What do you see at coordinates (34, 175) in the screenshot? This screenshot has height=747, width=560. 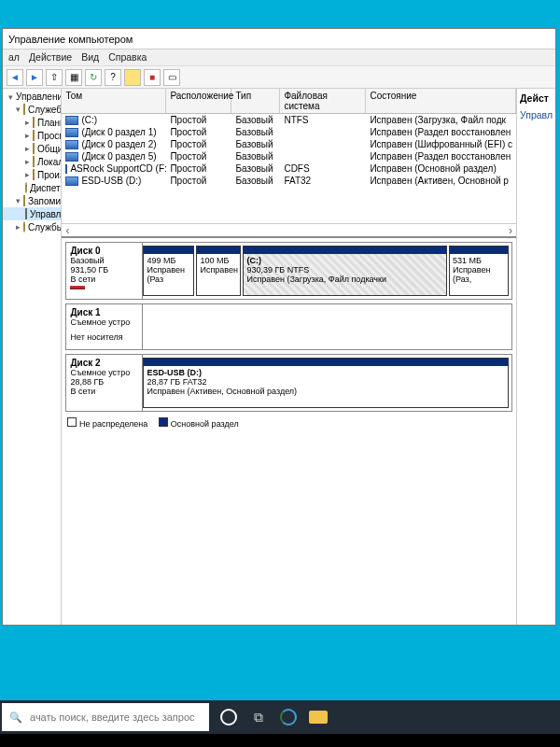 I see `perf-icon` at bounding box center [34, 175].